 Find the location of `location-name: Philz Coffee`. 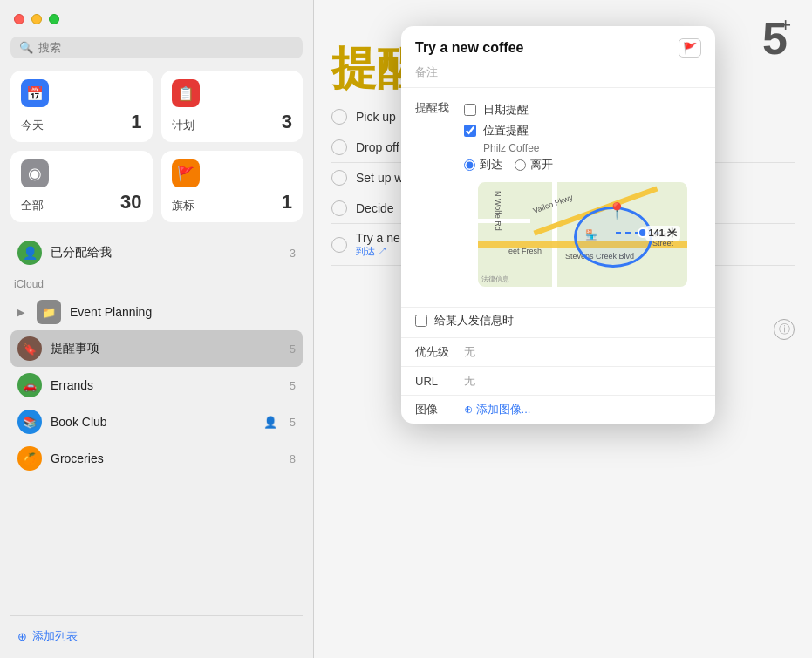

location-name: Philz Coffee is located at coordinates (592, 148).